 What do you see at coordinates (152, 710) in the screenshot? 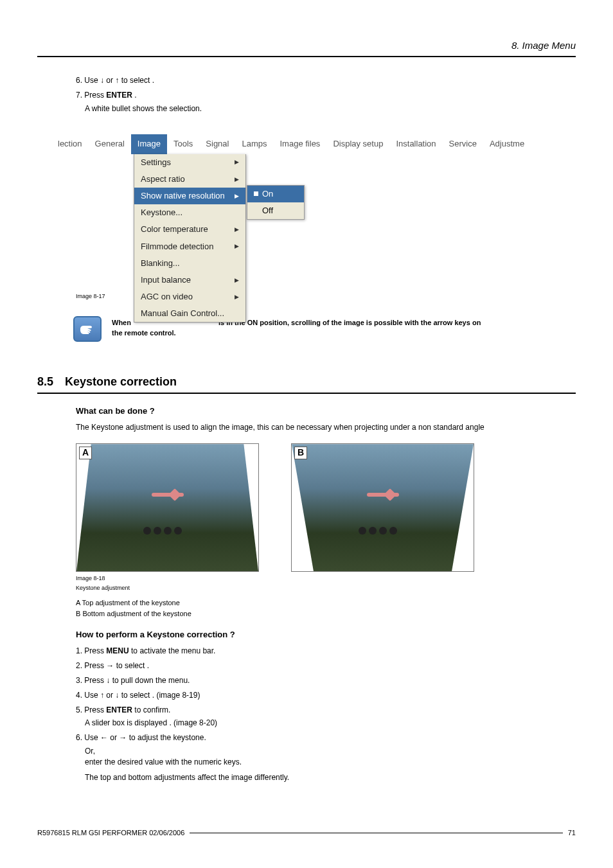
I see `s5c: to confirm.` at bounding box center [152, 710].